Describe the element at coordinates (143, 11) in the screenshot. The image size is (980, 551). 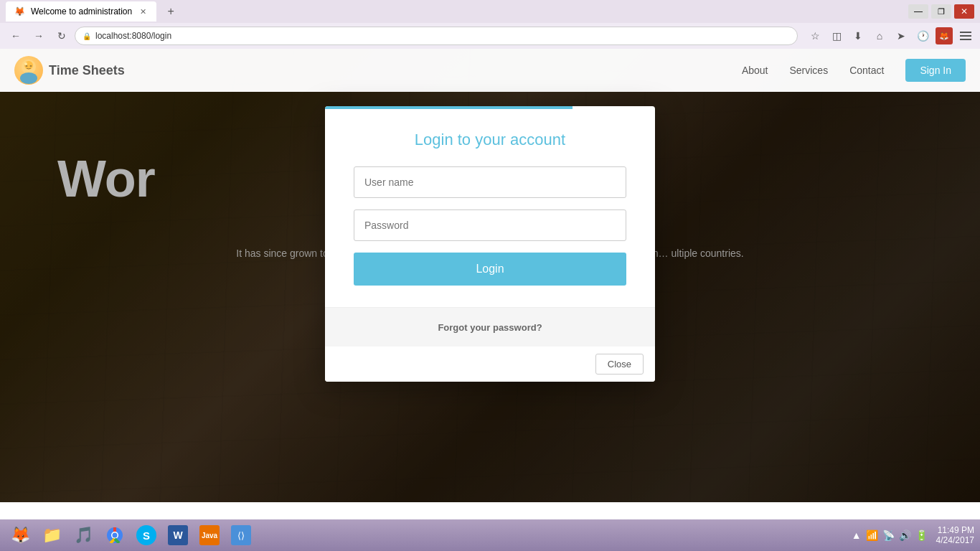
I see `tab-close-btn: ✕` at that location.